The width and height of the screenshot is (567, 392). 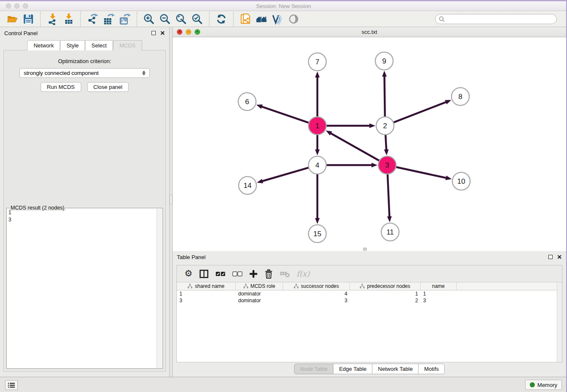 I want to click on delete-column-button, so click(x=269, y=274).